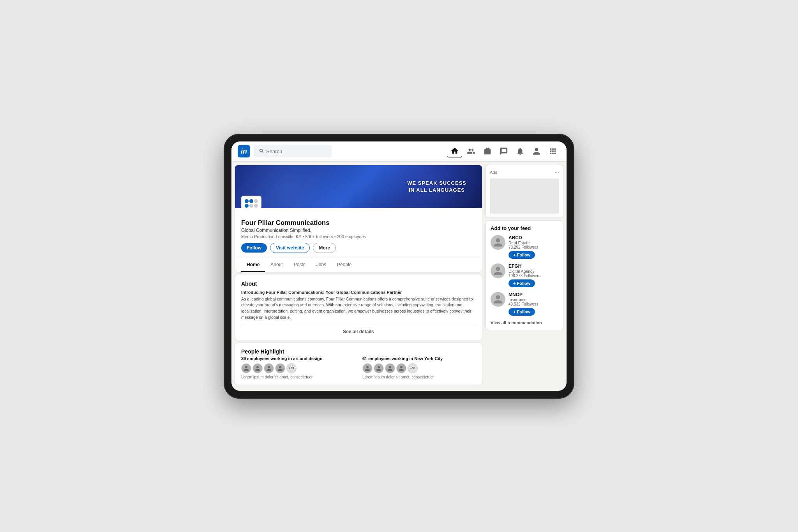 The image size is (798, 532). I want to click on nav-tab-posts: Posts, so click(300, 265).